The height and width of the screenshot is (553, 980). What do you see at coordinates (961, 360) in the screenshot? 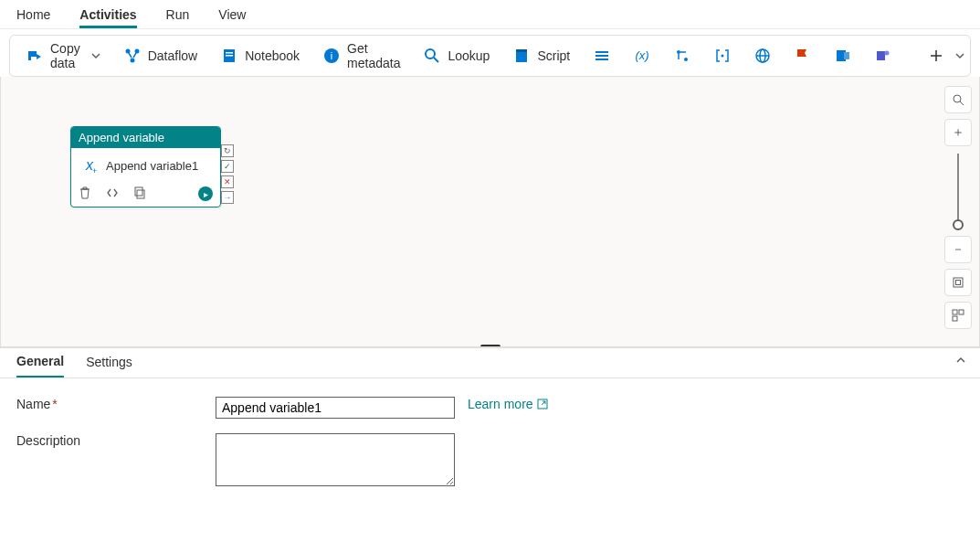
I see `panel-collapse-button` at bounding box center [961, 360].